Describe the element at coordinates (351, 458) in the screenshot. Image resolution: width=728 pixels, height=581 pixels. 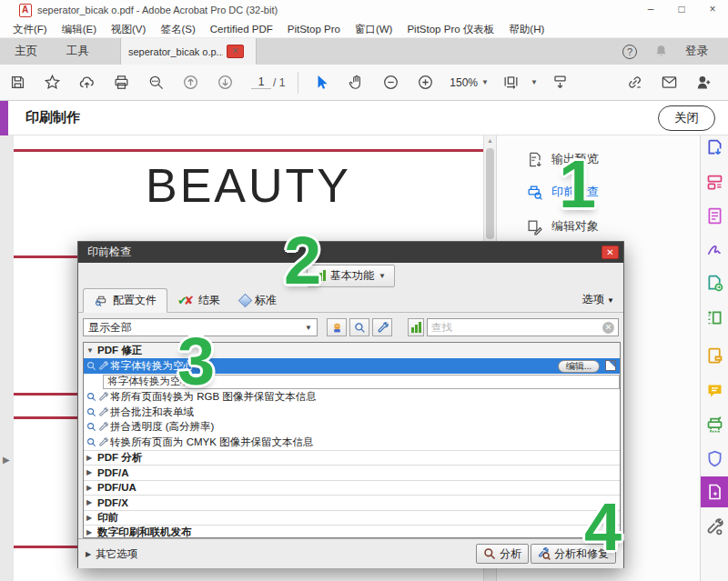
I see `group-pdf-analysis: ▶PDF 分析` at that location.